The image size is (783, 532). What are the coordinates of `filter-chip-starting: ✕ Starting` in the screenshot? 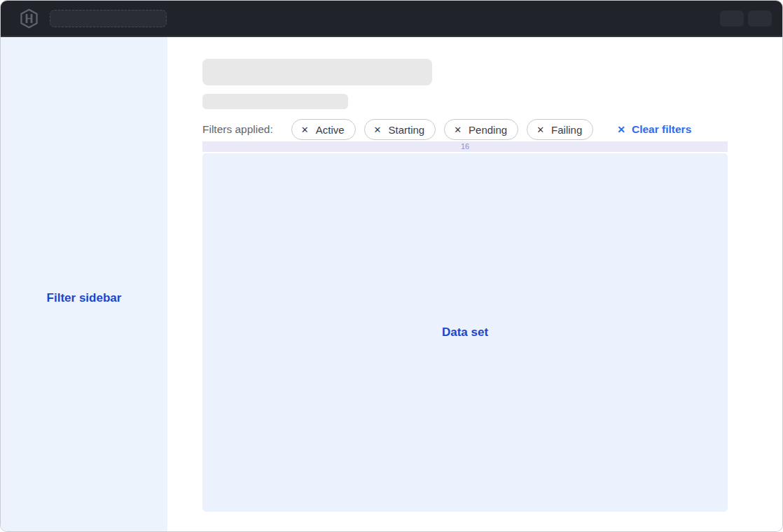 It's located at (401, 130).